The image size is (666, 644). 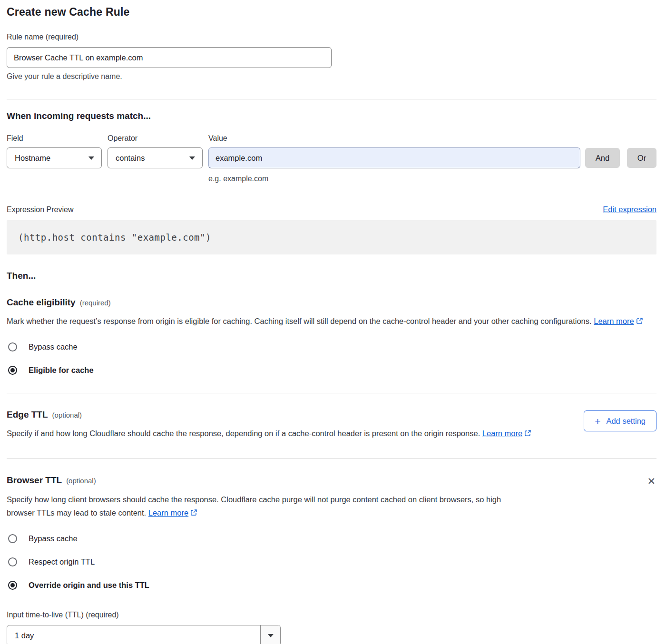 What do you see at coordinates (158, 138) in the screenshot?
I see `operator-label: Operator` at bounding box center [158, 138].